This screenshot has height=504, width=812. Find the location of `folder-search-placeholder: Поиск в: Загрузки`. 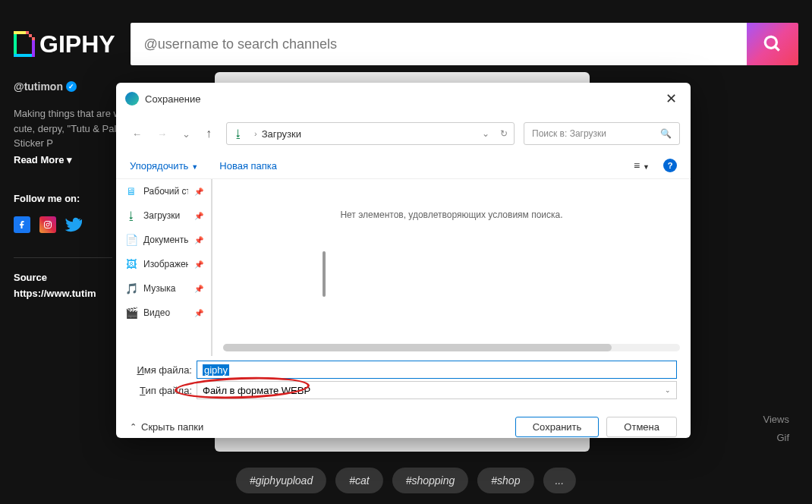

folder-search-placeholder: Поиск в: Загрузки is located at coordinates (596, 134).